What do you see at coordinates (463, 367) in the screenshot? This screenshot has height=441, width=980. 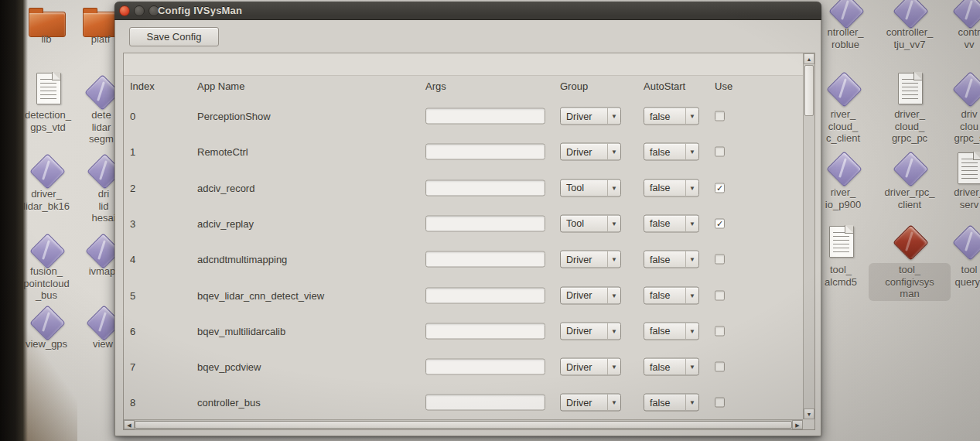 I see `table-row: 7 bqev_pcdview Driver ▼ false ▼` at bounding box center [463, 367].